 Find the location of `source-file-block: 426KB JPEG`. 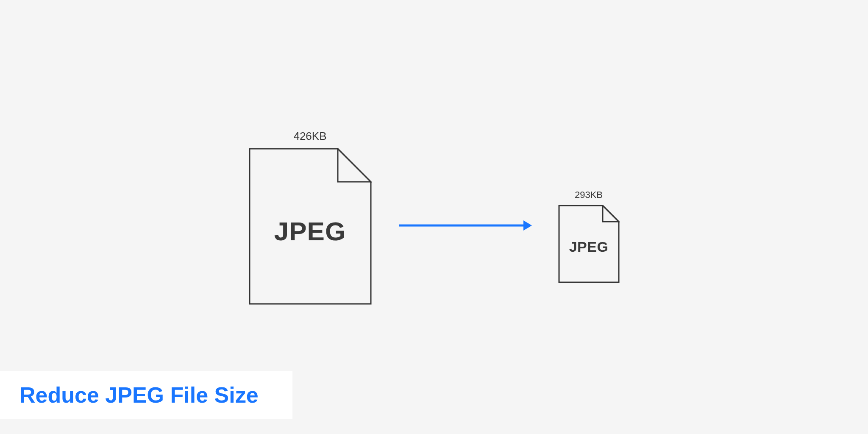

source-file-block: 426KB JPEG is located at coordinates (310, 217).